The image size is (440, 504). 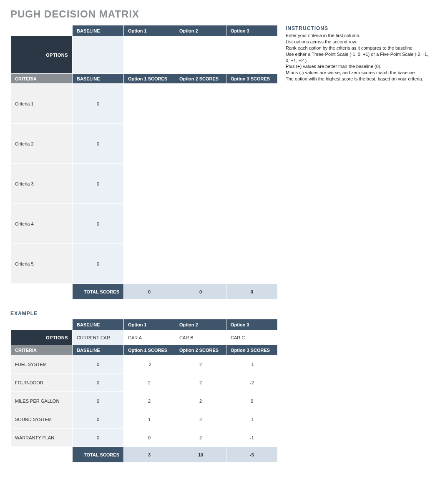 What do you see at coordinates (358, 73) in the screenshot?
I see `instruction-line: Minus (-) values are worse, and zero sco…` at bounding box center [358, 73].